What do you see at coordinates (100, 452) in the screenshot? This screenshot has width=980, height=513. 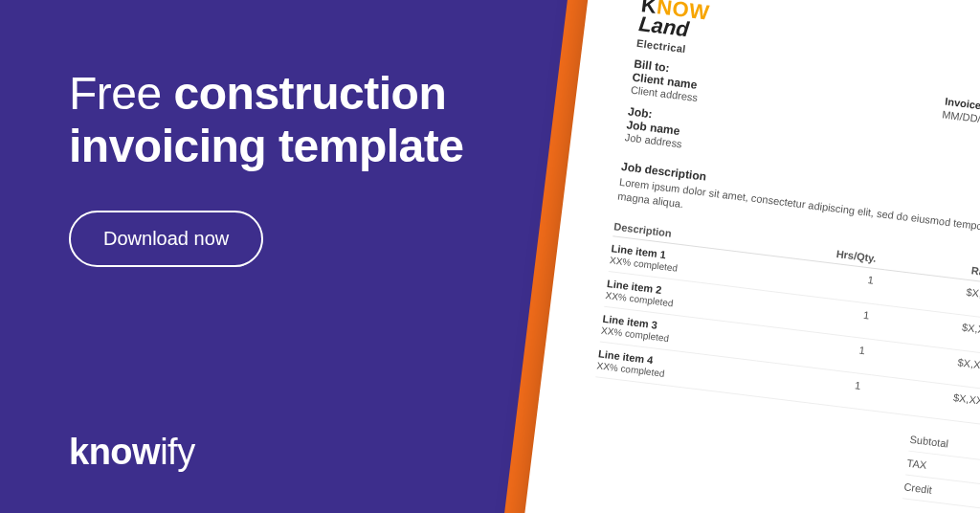 I see `brand-part1: kno` at bounding box center [100, 452].